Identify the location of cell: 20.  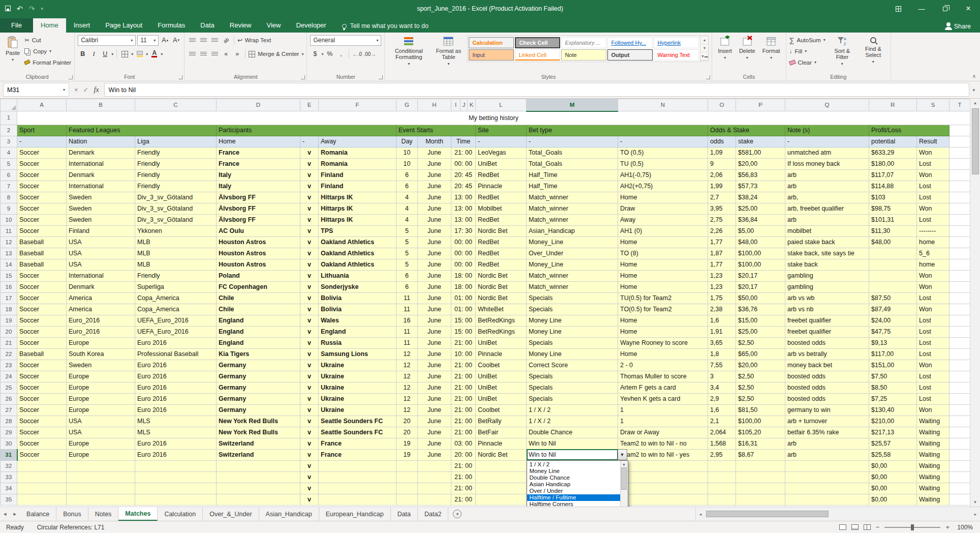
(407, 432).